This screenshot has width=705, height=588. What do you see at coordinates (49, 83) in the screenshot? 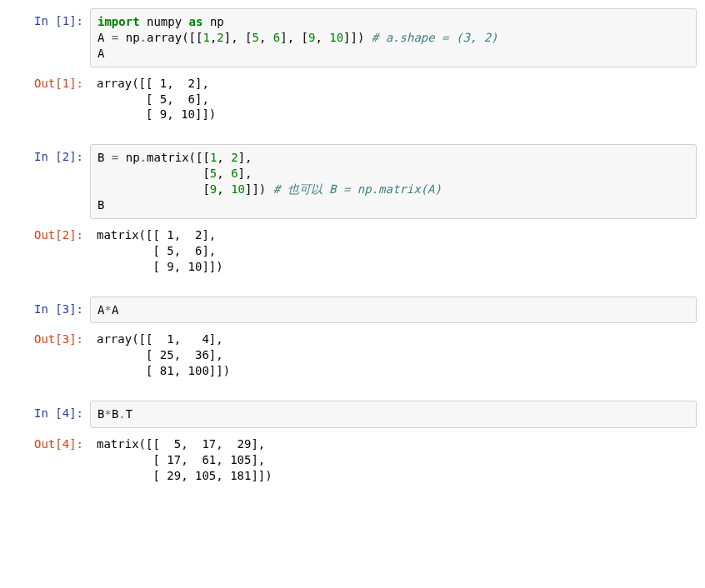
I see `output-prompt: Out[1]:` at bounding box center [49, 83].